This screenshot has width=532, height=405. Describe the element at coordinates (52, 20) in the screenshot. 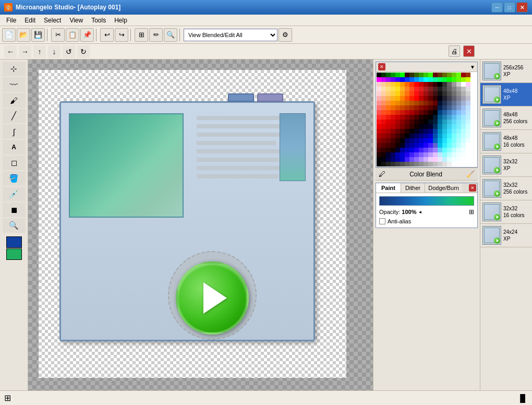

I see `menu-select: Select` at that location.